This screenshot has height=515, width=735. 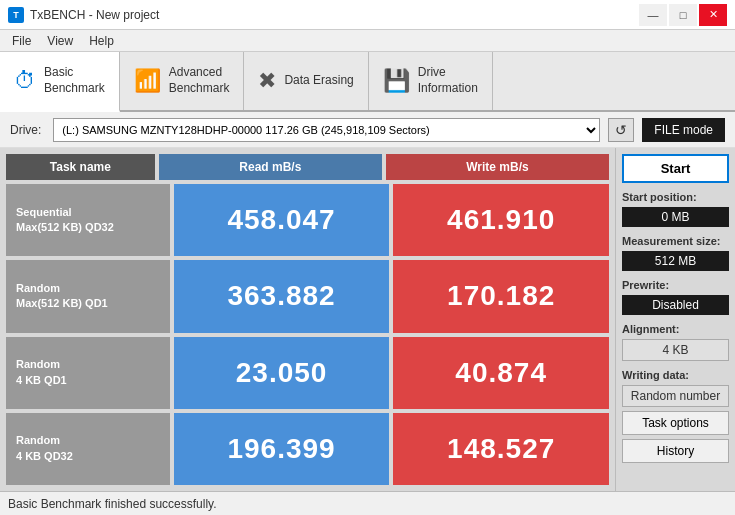 What do you see at coordinates (318, 81) in the screenshot?
I see `data-erasing-label: Data Erasing` at bounding box center [318, 81].